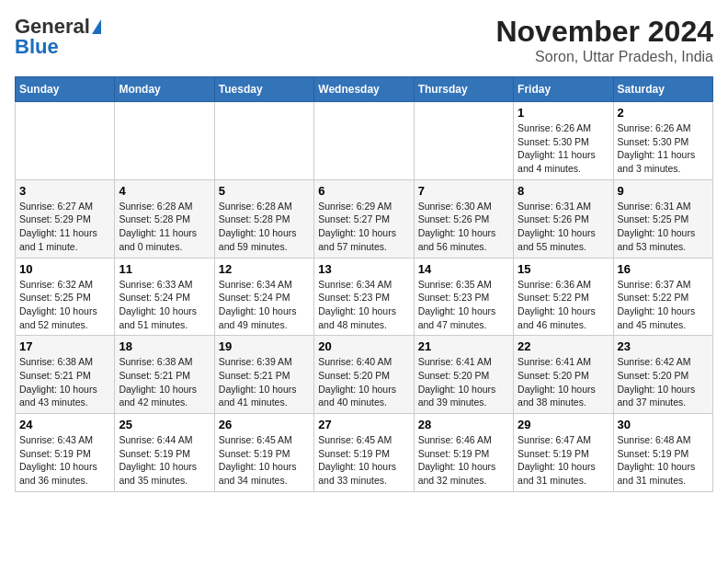 Image resolution: width=728 pixels, height=563 pixels. What do you see at coordinates (463, 219) in the screenshot?
I see `calendar-cell: 7Sunrise: 6:30 AM Sunset: 5:26 PM Daylig…` at bounding box center [463, 219].